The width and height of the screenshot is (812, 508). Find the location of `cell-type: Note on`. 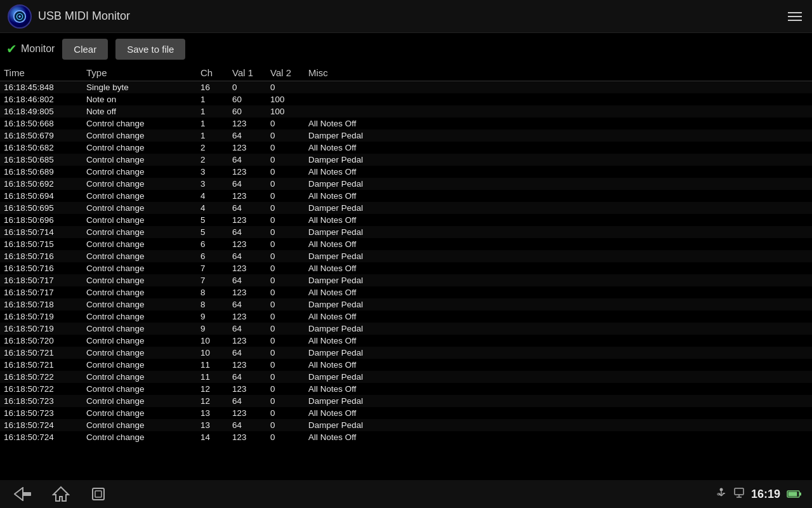

cell-type: Note on is located at coordinates (143, 99).